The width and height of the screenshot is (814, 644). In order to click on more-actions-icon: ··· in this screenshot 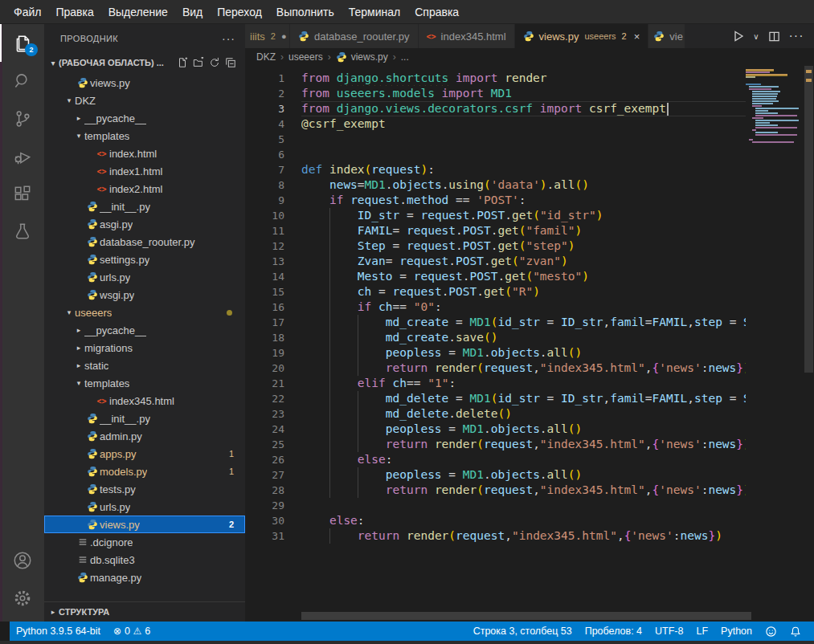, I will do `click(796, 36)`.